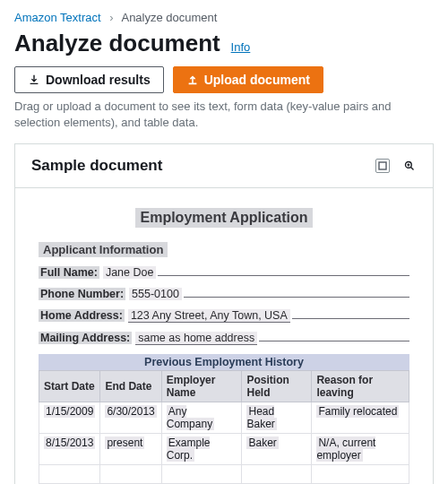 The width and height of the screenshot is (448, 484). I want to click on table-header: End Date, so click(131, 387).